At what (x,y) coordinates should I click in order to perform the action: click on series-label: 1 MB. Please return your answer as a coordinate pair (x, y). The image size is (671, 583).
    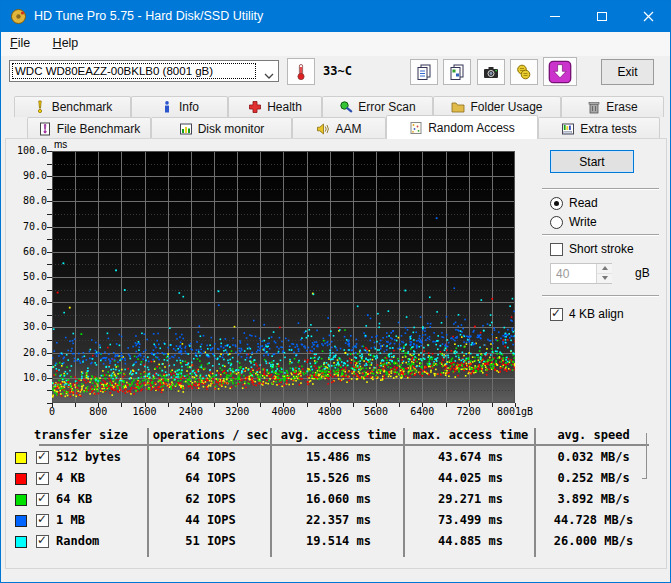
    Looking at the image, I should click on (70, 520).